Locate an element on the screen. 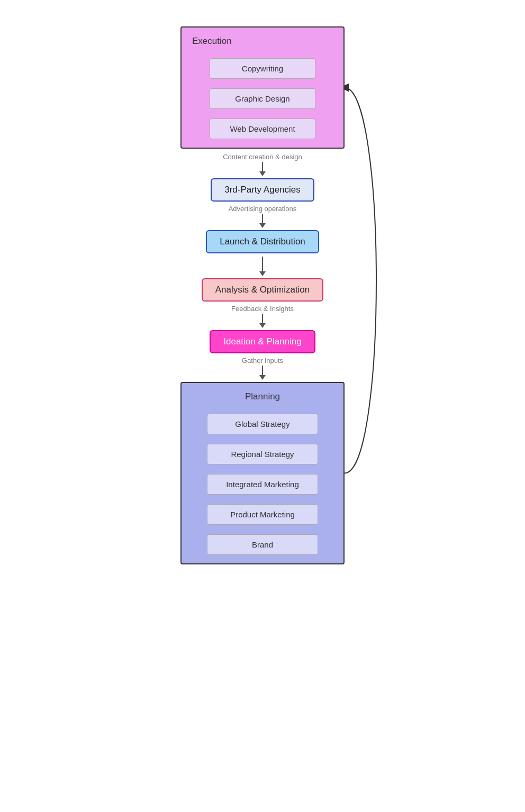 Image resolution: width=525 pixels, height=812 pixels. ideation-node: Ideation & Planning is located at coordinates (262, 342).